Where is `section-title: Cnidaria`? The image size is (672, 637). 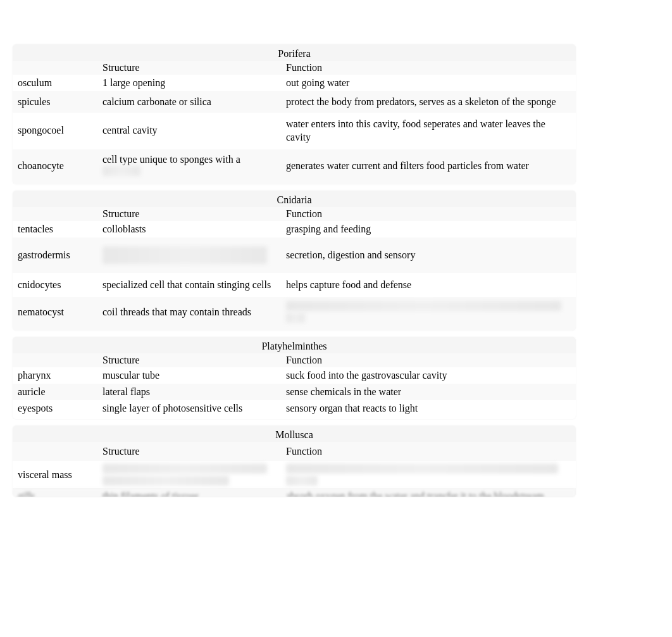
section-title: Cnidaria is located at coordinates (294, 199).